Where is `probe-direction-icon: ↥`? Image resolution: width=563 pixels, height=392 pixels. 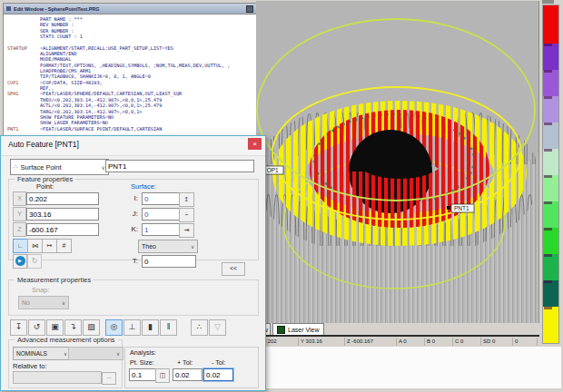 probe-direction-icon: ↥ is located at coordinates (187, 200).